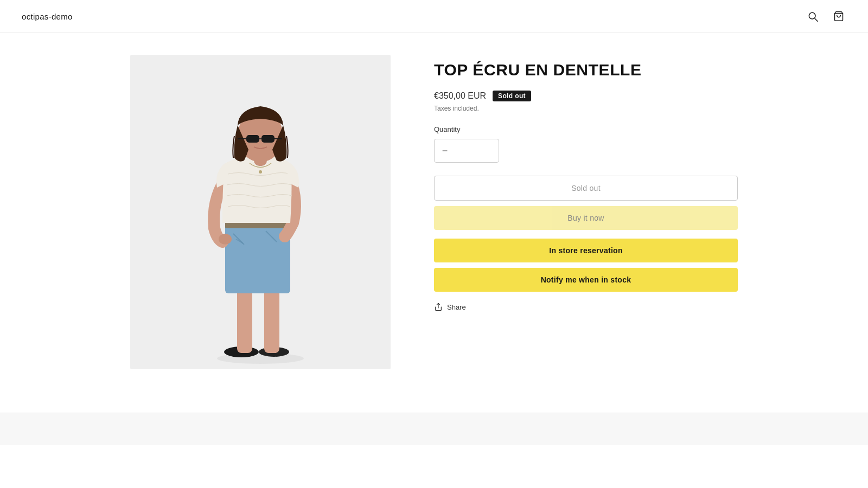 The height and width of the screenshot is (488, 868). Describe the element at coordinates (434, 429) in the screenshot. I see `footer-bar` at that location.